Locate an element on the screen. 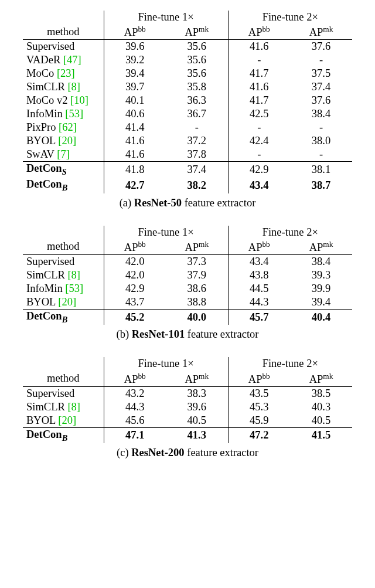  cell-ft2mk: 37.6 is located at coordinates (321, 47).